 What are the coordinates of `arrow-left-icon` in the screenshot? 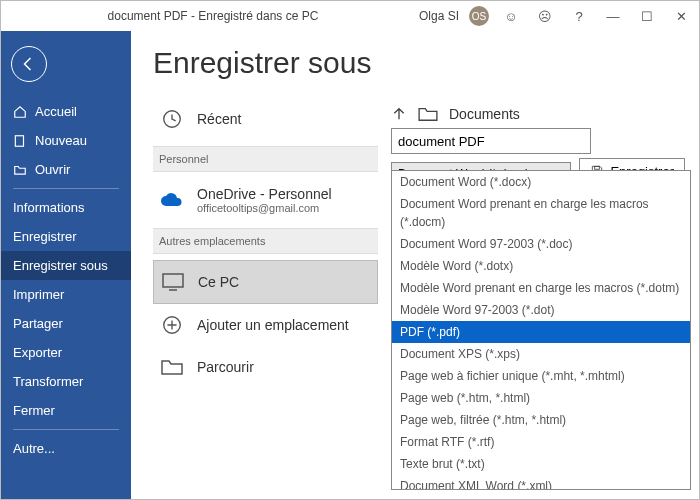 It's located at (29, 64).